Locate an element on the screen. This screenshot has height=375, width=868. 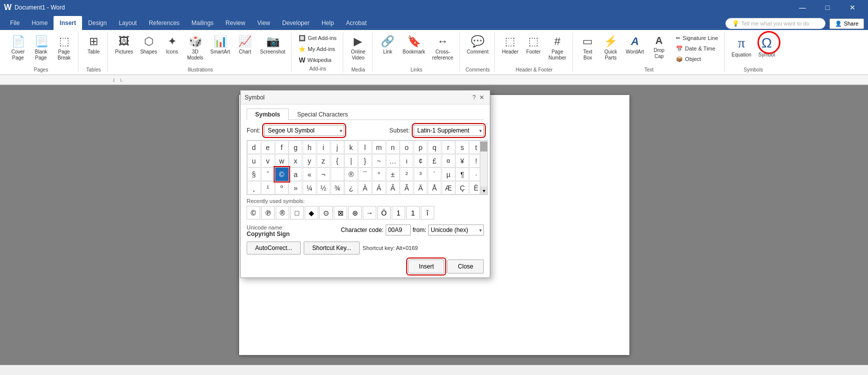
header-button: ⬚ Header is located at coordinates (510, 50).